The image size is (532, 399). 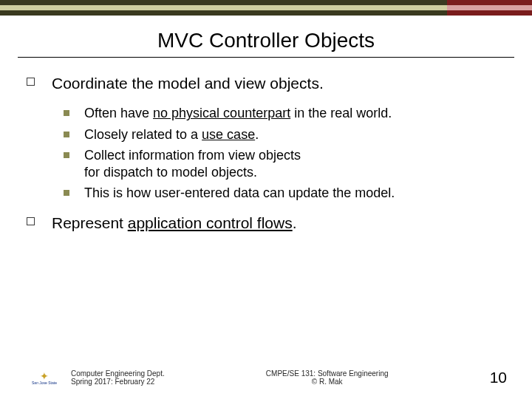 What do you see at coordinates (327, 374) in the screenshot?
I see `footer-course: CMPE/SE 131: Software Engineering` at bounding box center [327, 374].